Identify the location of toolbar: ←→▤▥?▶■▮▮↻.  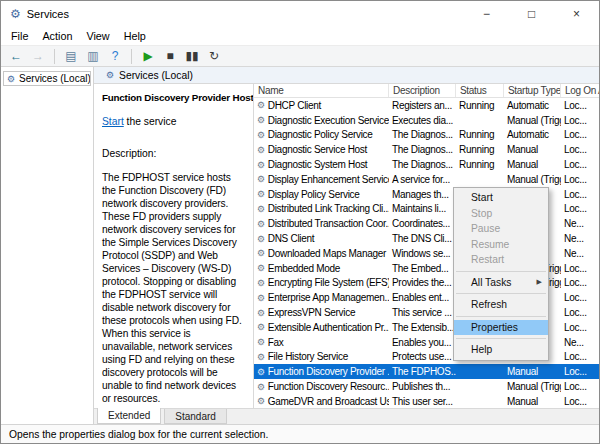
(300, 56).